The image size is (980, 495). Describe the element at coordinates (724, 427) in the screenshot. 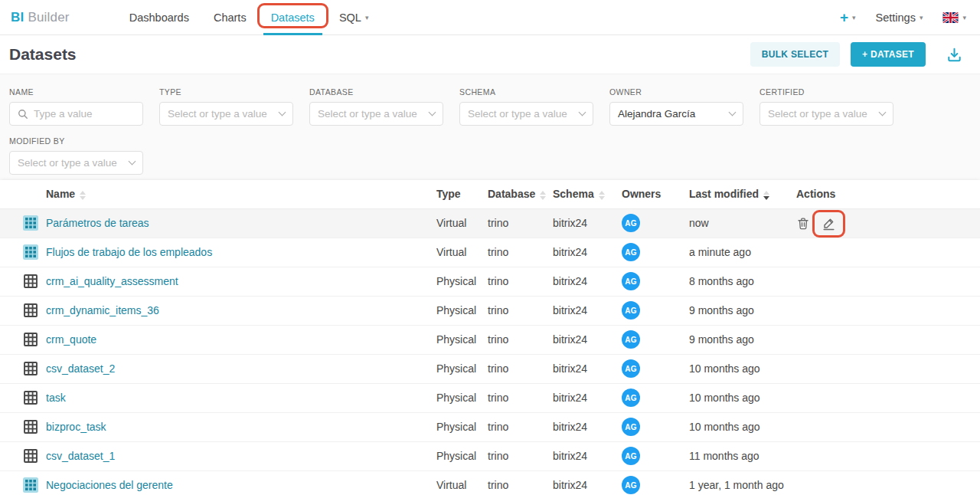

I see `last-modified-value: 10 months ago` at that location.